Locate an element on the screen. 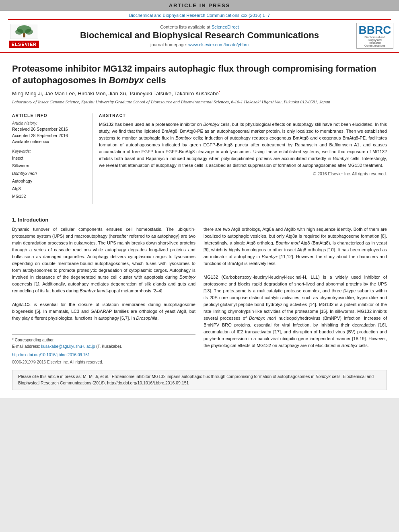 The width and height of the screenshot is (399, 532). bbrc-letters: BBRC is located at coordinates (375, 30).